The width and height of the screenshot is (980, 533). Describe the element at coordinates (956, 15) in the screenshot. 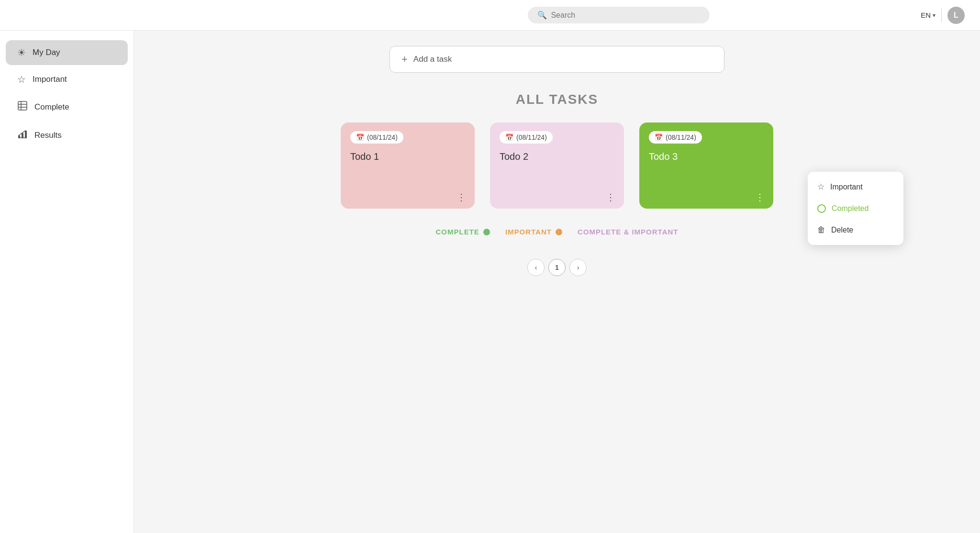

I see `avatar: L` at that location.